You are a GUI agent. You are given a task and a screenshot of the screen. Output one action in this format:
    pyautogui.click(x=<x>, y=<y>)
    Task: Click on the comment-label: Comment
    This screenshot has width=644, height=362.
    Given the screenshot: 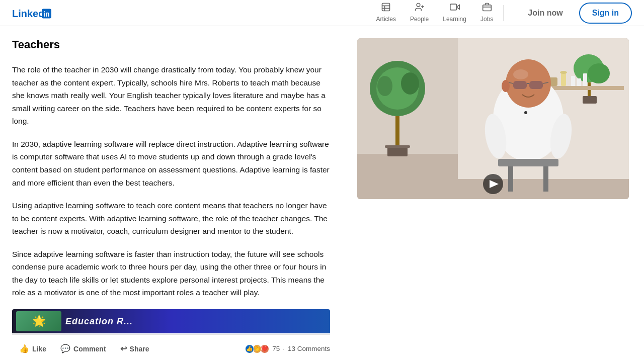 What is the action you would take?
    pyautogui.click(x=90, y=349)
    